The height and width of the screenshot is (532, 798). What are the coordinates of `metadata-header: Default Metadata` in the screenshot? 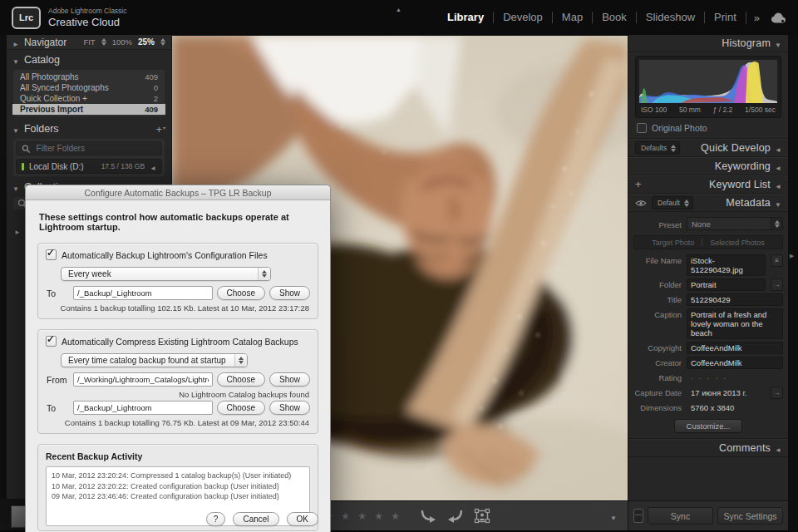 It's located at (708, 203).